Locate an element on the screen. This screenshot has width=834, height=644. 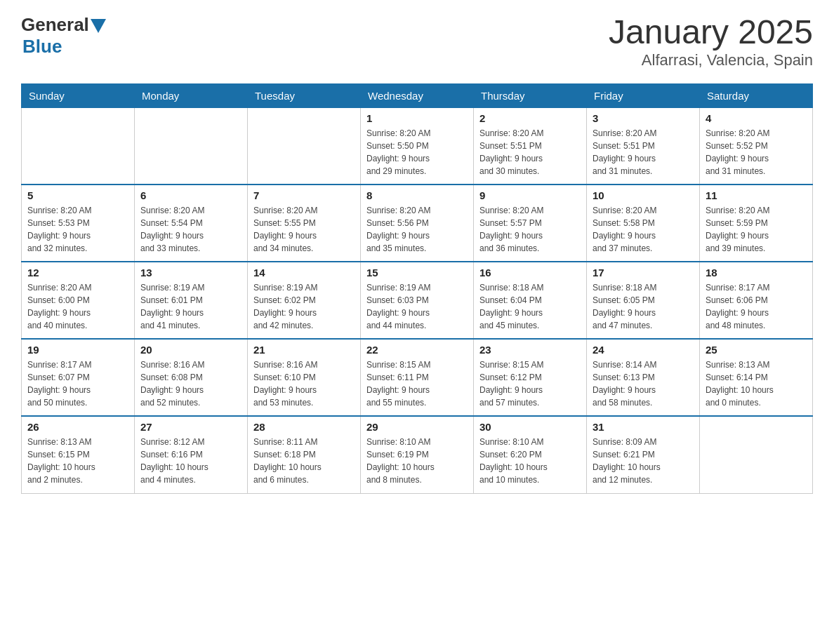
calendar-day-cell: 10Sunrise: 8:20 AM Sunset: 5:58 PM Dayli… is located at coordinates (643, 223).